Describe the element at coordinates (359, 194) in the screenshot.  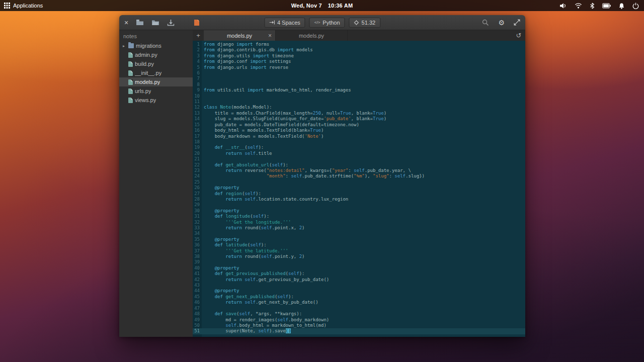
I see `code-line: 27 def region(self):` at that location.